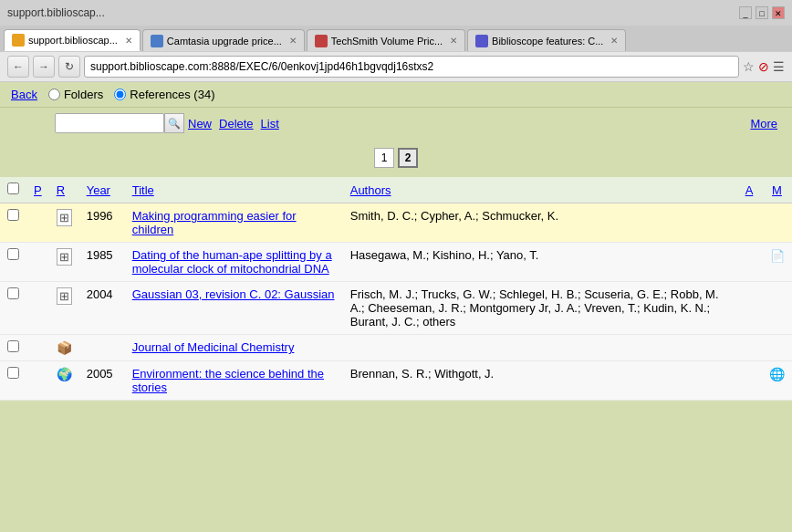 This screenshot has width=792, height=532. Describe the element at coordinates (234, 263) in the screenshot. I see `row2-title: Dating of the human-ape splitting by a m…` at that location.